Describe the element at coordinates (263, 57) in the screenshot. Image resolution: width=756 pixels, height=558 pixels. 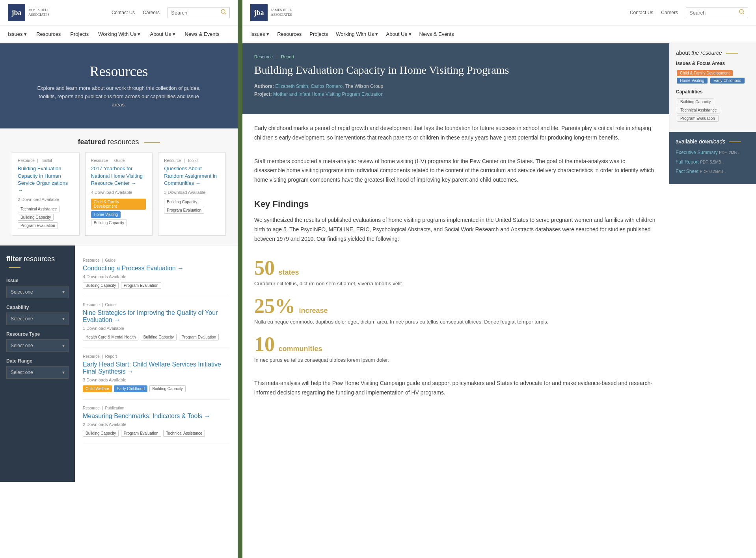
I see `breadcrumb-resource: Resource` at that location.